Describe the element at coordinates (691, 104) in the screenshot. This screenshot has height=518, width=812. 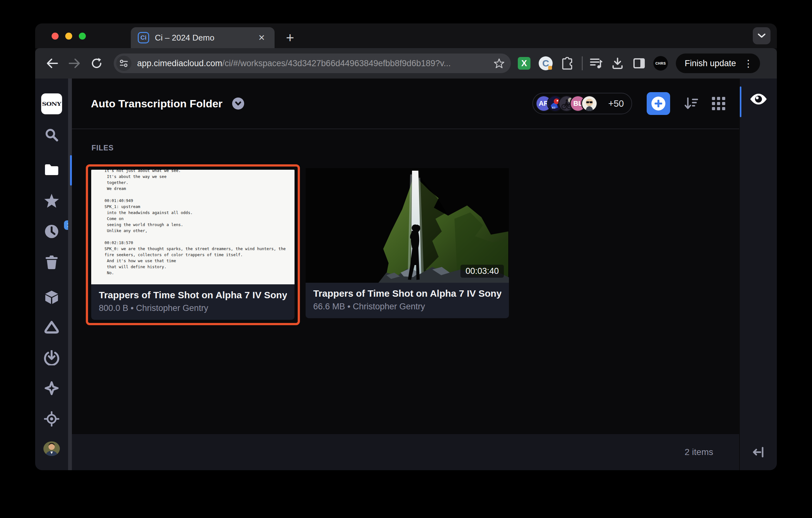
I see `sort-button` at that location.